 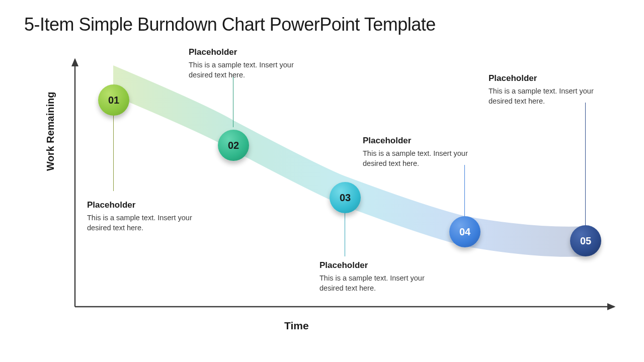 What do you see at coordinates (50, 132) in the screenshot?
I see `y-axis-label: Work Remaining` at bounding box center [50, 132].